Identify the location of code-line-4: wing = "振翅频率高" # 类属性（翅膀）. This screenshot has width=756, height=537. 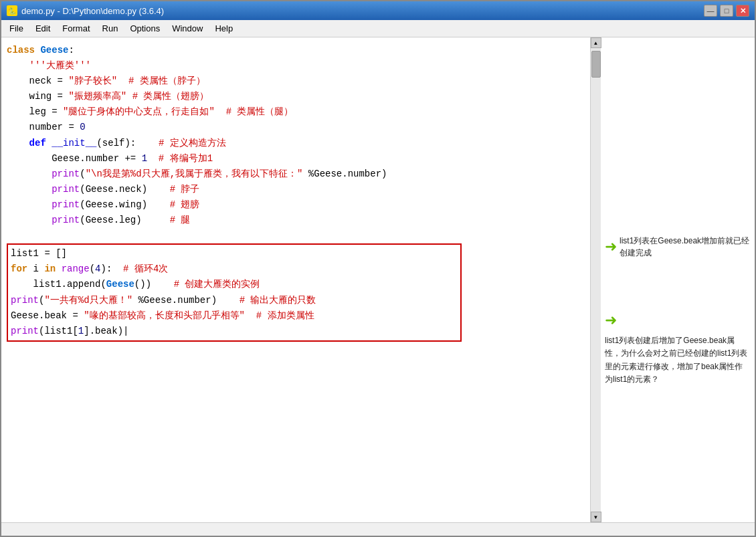
(297, 96).